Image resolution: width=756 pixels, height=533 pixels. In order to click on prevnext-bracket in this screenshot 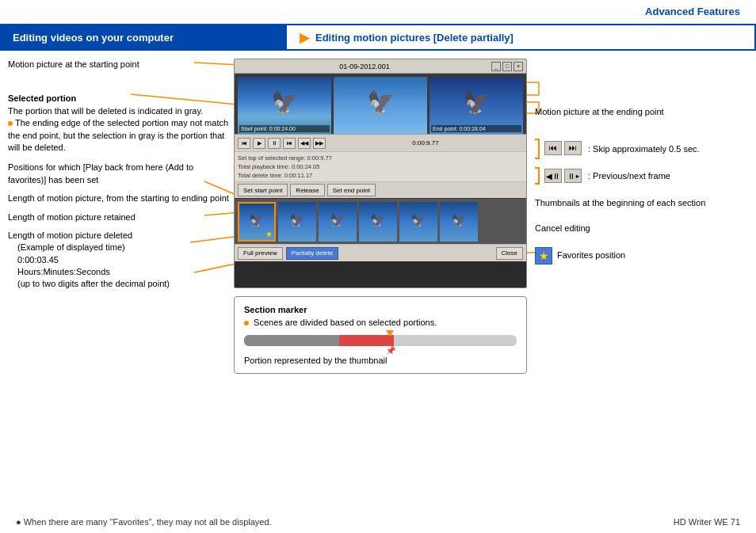, I will do `click(537, 176)`.